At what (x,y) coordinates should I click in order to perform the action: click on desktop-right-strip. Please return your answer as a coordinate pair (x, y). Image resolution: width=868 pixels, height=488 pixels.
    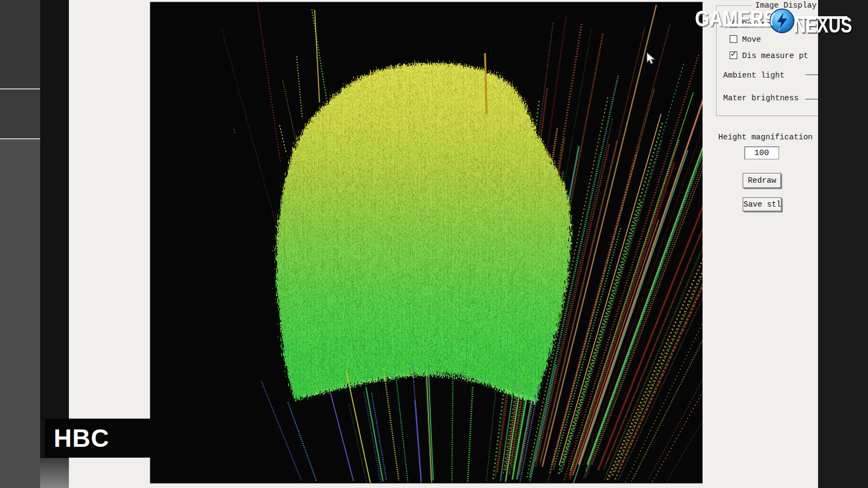
    Looking at the image, I should click on (843, 244).